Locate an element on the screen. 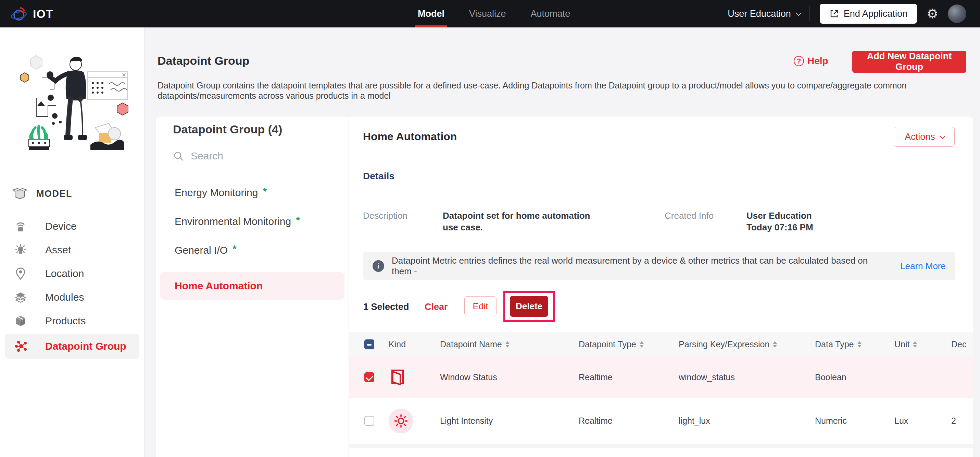 Image resolution: width=980 pixels, height=457 pixels. group-list-title: Datapoint Group (4) is located at coordinates (228, 129).